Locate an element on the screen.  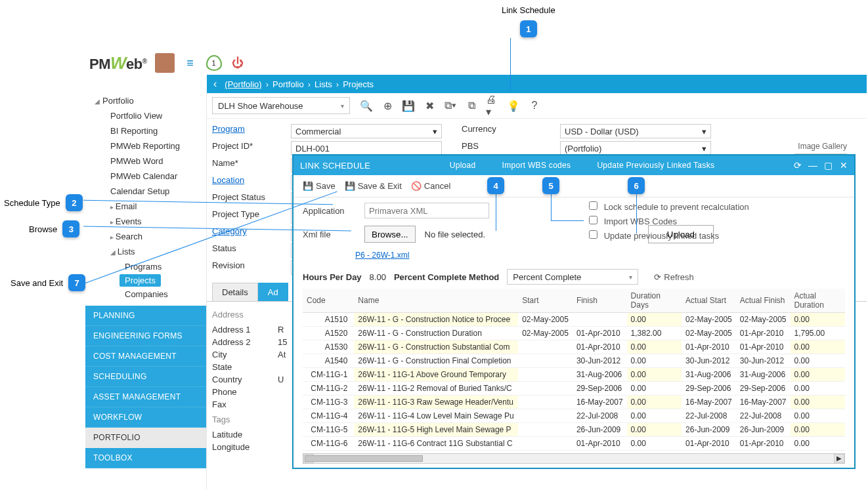
nav-search: Search is located at coordinates (146, 236).